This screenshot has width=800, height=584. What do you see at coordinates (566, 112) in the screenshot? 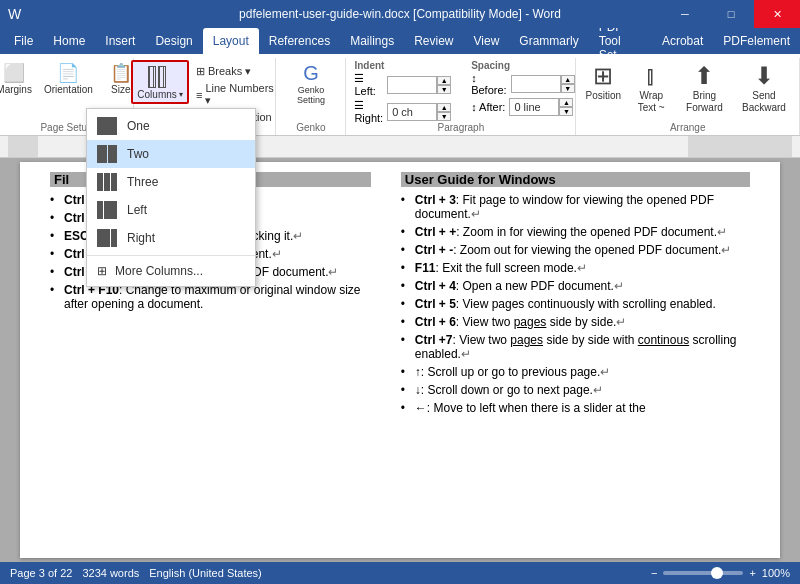
I see `spacing-after-down: ▼` at bounding box center [566, 112].